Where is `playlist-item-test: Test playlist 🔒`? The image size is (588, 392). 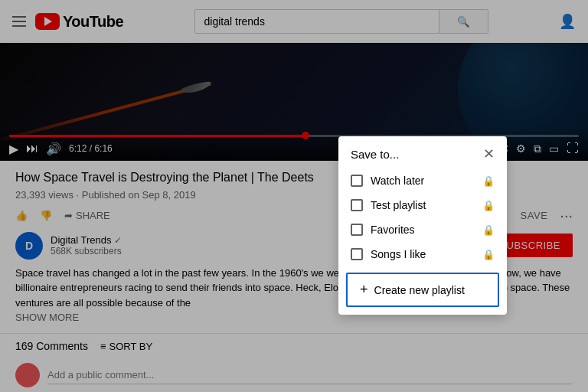
playlist-item-test: Test playlist 🔒 is located at coordinates (423, 205).